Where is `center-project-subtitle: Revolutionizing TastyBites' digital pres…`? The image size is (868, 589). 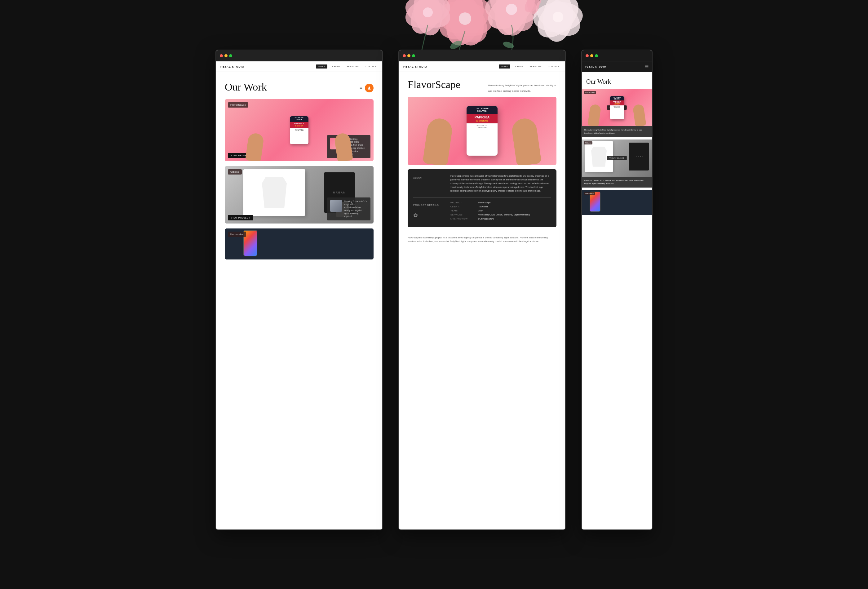
center-project-subtitle: Revolutionizing TastyBites' digital pres… is located at coordinates (522, 88).